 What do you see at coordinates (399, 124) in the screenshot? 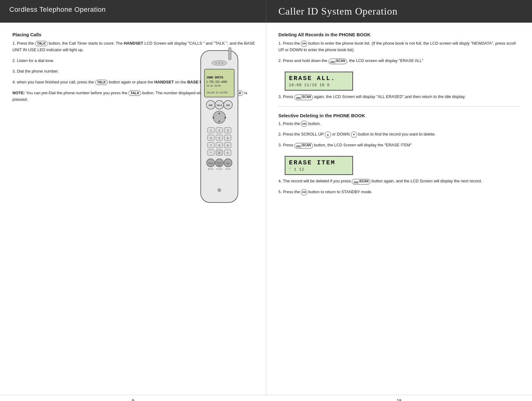
I see `right-s2-instruction-1: 1. Press the DIR button.` at bounding box center [399, 124].